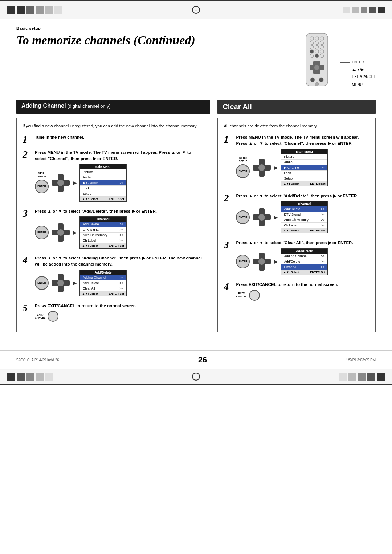  Describe the element at coordinates (304, 217) in the screenshot. I see `right-channel-menu: Channel Add/Delete>> DTV Signal>> Auto C…` at that location.